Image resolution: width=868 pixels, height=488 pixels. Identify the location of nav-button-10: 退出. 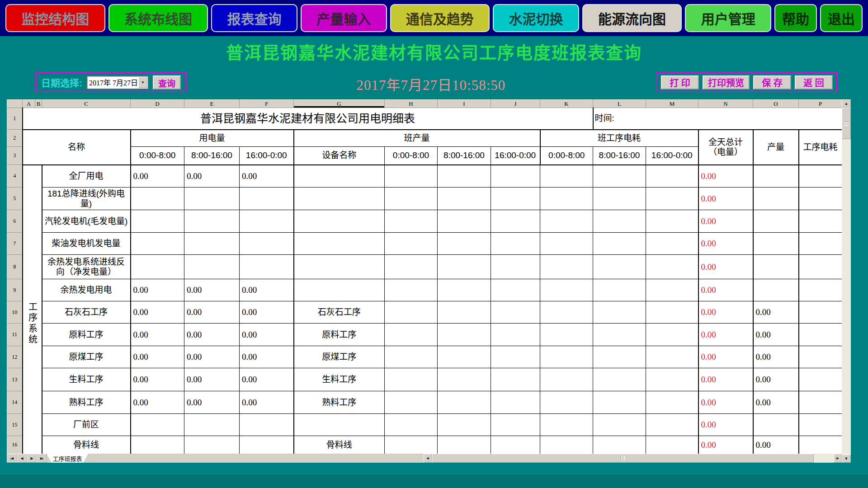
(841, 18).